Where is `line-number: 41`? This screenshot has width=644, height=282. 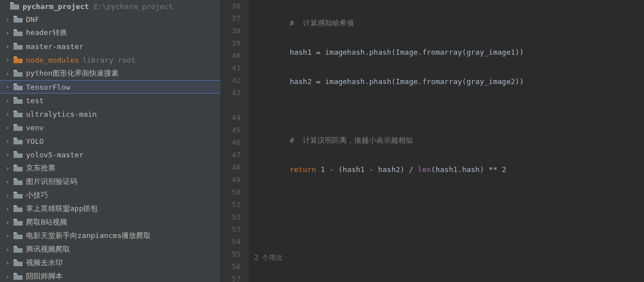
line-number: 41 is located at coordinates (230, 68).